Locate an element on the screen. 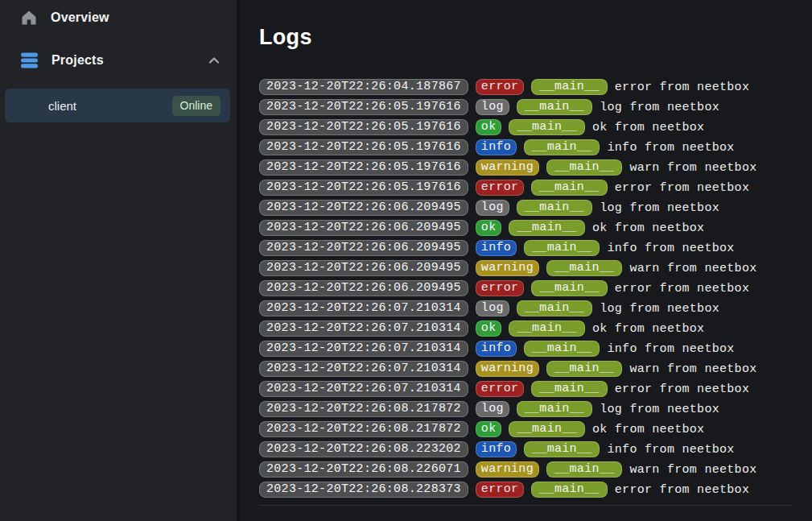 The width and height of the screenshot is (812, 521). project-name: client is located at coordinates (63, 106).